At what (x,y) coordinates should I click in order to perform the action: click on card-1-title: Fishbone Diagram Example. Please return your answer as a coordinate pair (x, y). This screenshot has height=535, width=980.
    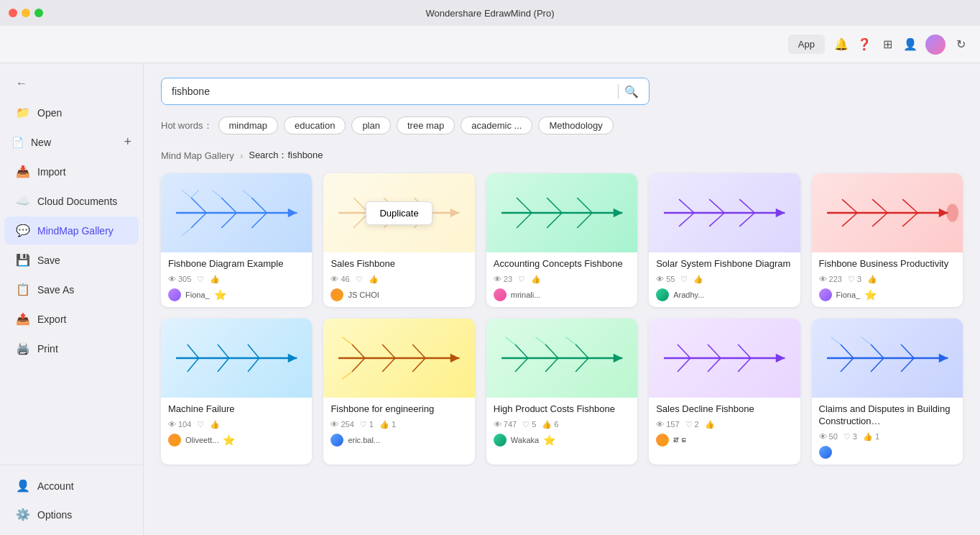
    Looking at the image, I should click on (236, 265).